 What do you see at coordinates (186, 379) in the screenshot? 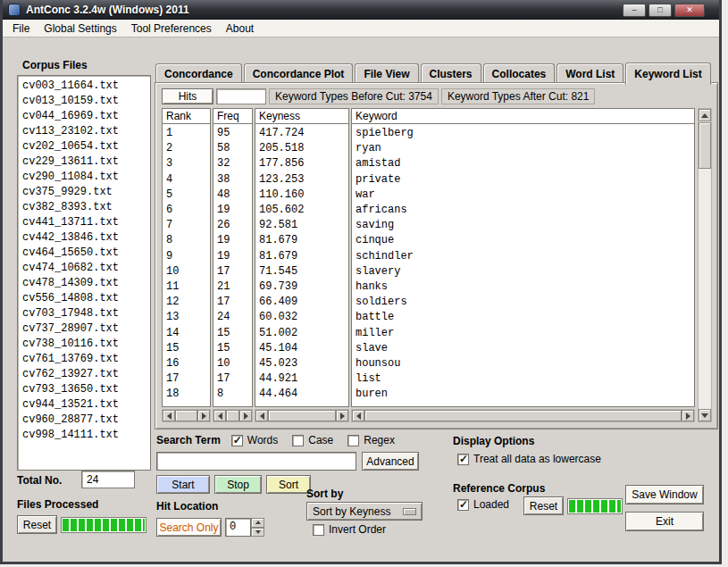
I see `cell-rank: 17` at bounding box center [186, 379].